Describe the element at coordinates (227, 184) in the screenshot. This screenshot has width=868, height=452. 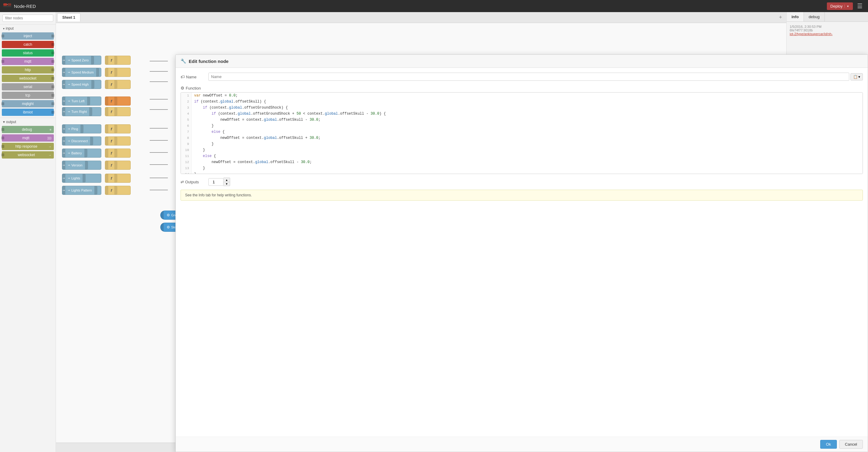
I see `spin-down-button: ▼` at that location.